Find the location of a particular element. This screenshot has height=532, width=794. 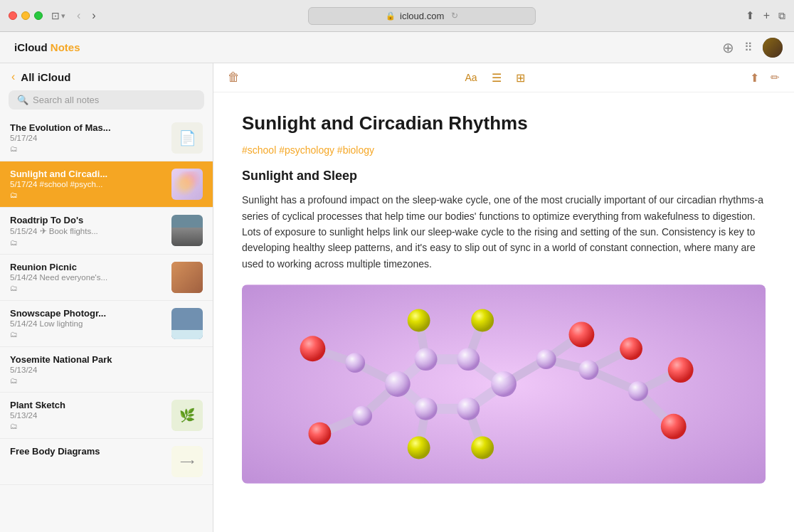

note-body-text: Sunlight has a profound impact on the sl… is located at coordinates (504, 232).